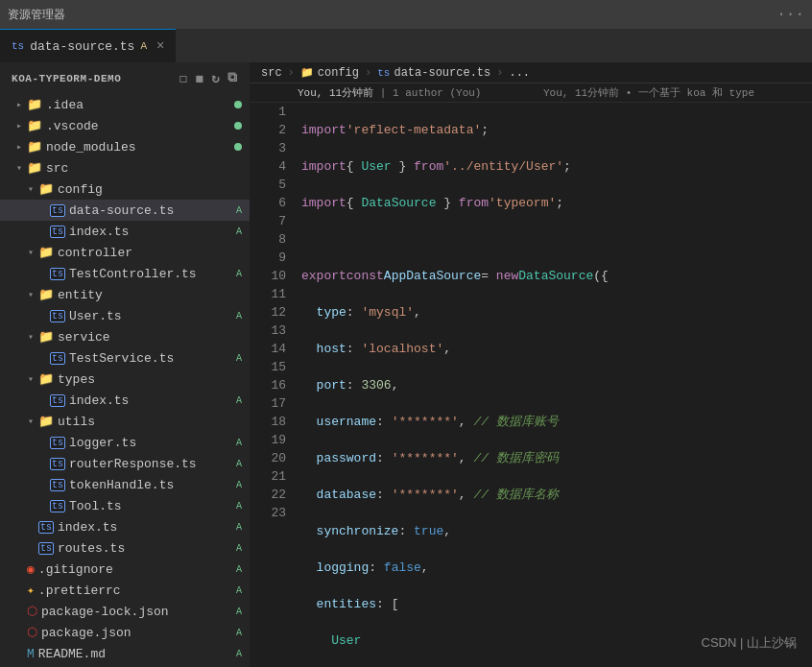 This screenshot has width=812, height=667. I want to click on tree-label-package-lock.json: package-lock.json, so click(136, 612).